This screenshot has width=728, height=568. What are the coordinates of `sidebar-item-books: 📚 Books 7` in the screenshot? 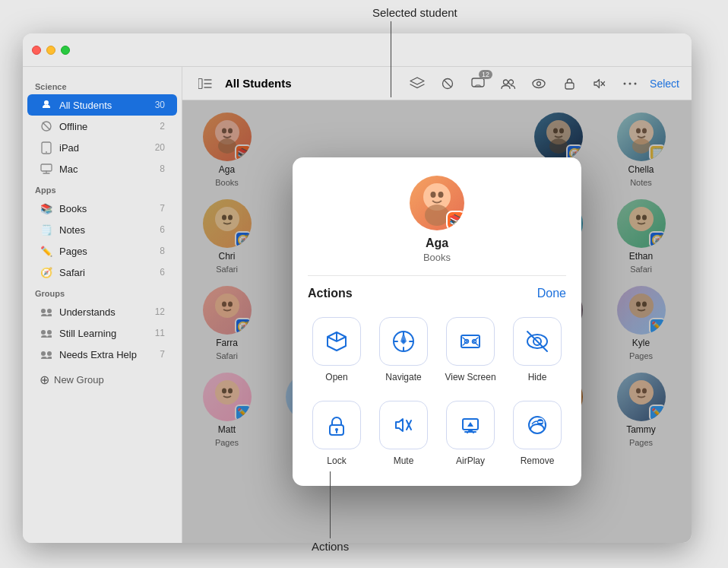 It's located at (102, 208).